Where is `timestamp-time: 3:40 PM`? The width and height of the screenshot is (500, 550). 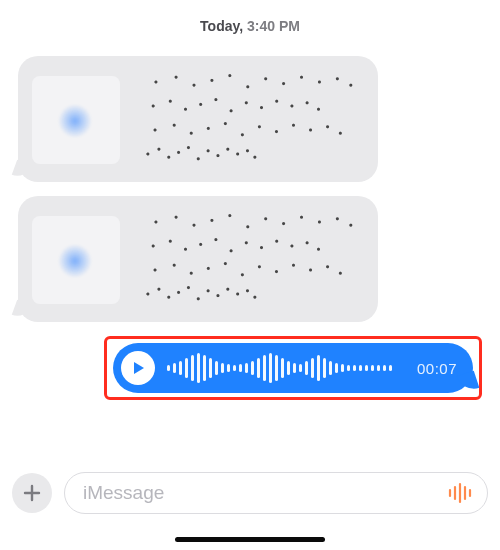
timestamp-time: 3:40 PM is located at coordinates (274, 26).